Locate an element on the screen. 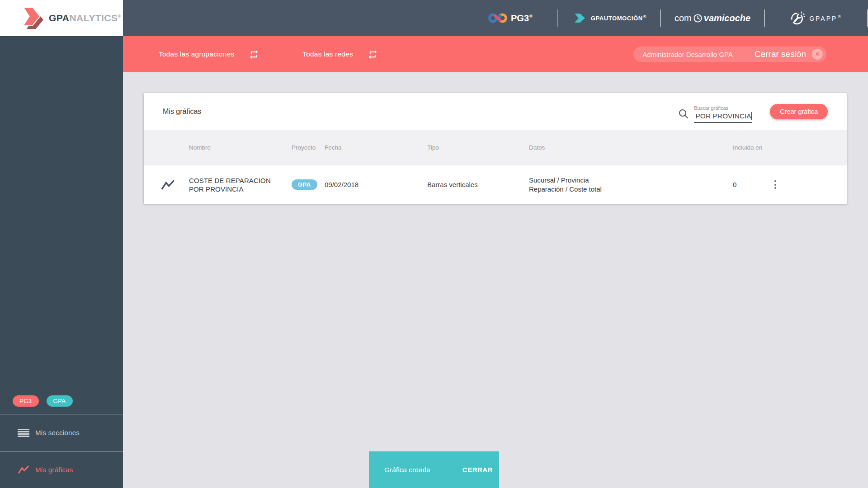 The image size is (868, 488). pg3-logo: PG3® is located at coordinates (510, 18).